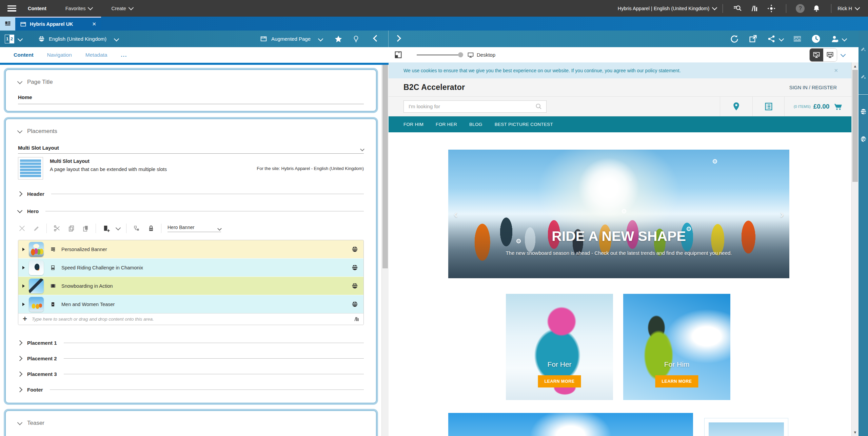 This screenshot has height=436, width=868. Describe the element at coordinates (191, 343) in the screenshot. I see `slot-placement-1: Placement 1` at that location.